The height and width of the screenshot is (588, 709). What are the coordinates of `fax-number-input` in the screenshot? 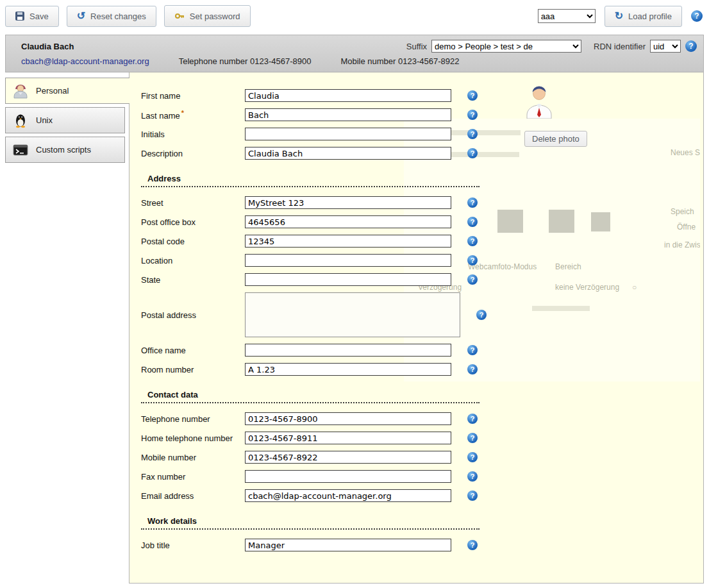 It's located at (348, 476).